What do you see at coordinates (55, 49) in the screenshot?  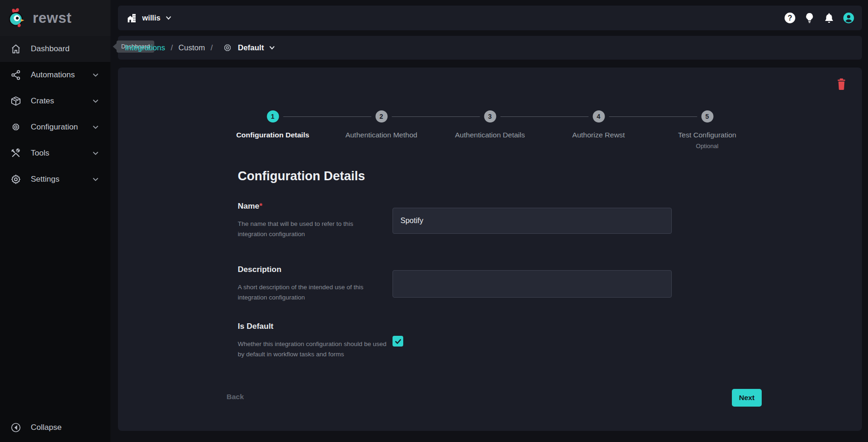 I see `sidebar-item-dashboard: Dashboard` at bounding box center [55, 49].